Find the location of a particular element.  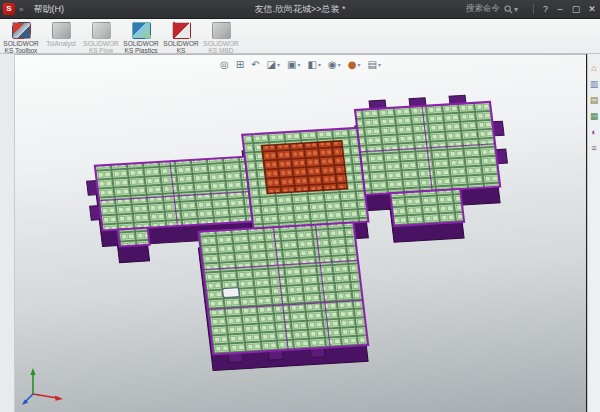

button-tolanalyst: TolAnalyst is located at coordinates (61, 34).